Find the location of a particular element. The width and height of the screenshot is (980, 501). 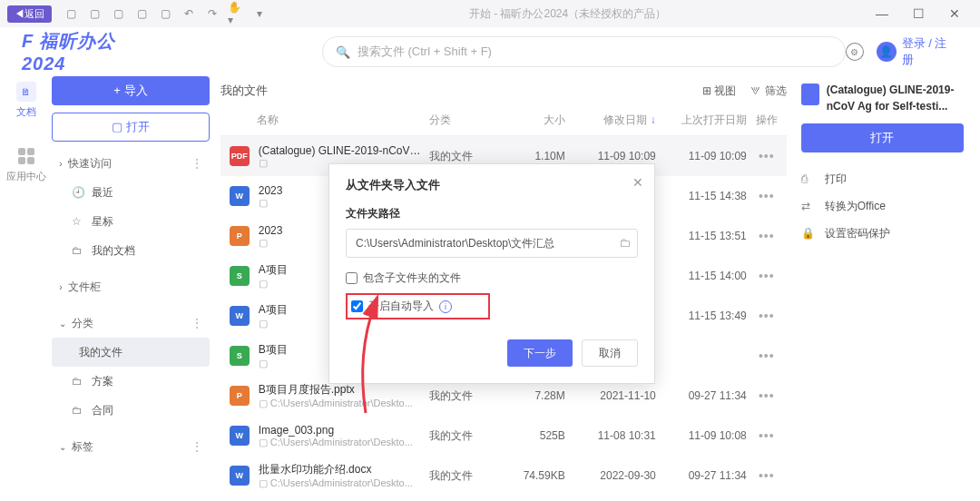

dropdown-icon: ▾ is located at coordinates (260, 14).